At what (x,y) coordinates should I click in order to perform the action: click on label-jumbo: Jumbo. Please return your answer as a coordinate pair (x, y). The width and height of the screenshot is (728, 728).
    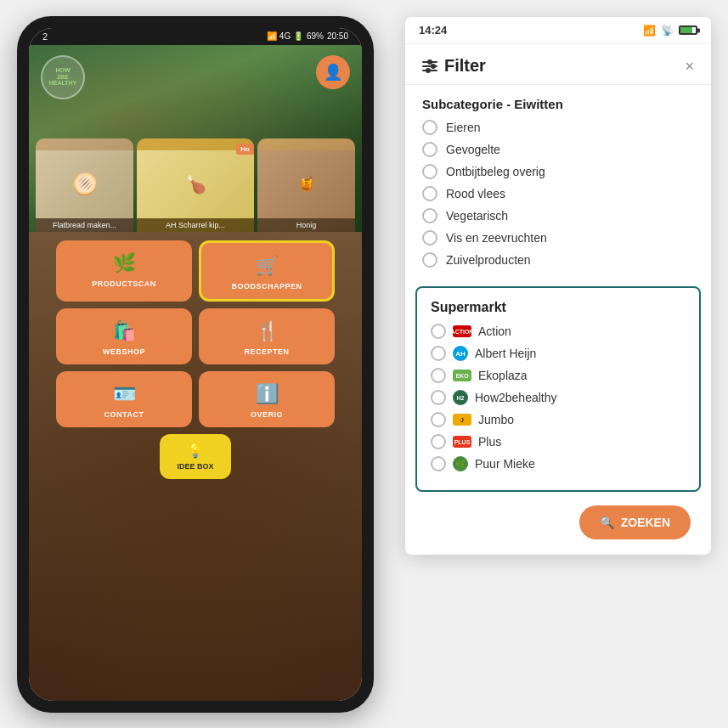
    Looking at the image, I should click on (496, 420).